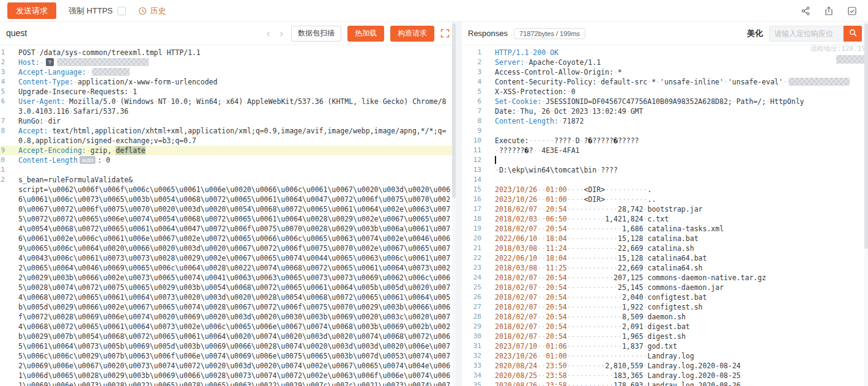  I want to click on line-number-gutter: 5, so click(3, 92).